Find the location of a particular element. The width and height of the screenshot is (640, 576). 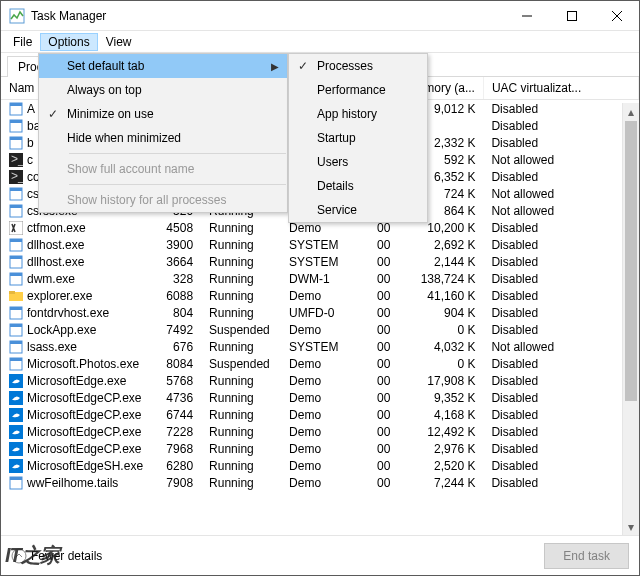

cell-uac: Not allowed is located at coordinates (560, 194).